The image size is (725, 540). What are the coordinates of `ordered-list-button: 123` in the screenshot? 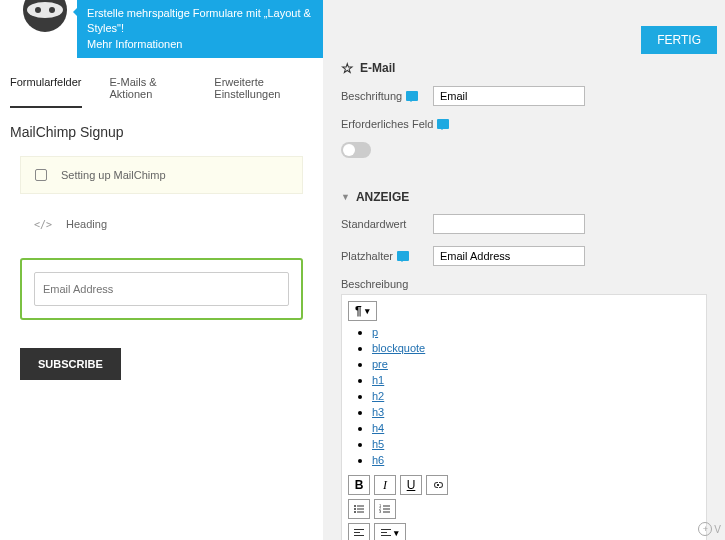 It's located at (385, 509).